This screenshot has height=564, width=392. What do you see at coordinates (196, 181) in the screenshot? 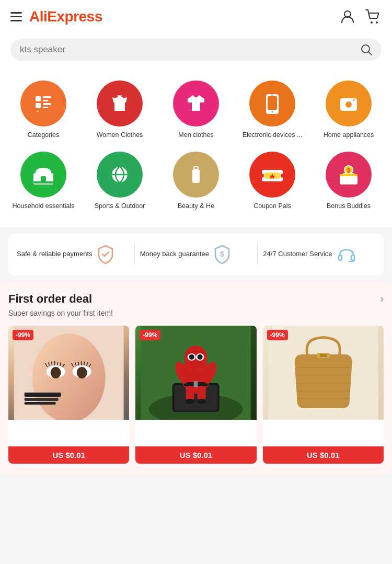
I see `sidebar-item-beauty-health: Beauty & He` at bounding box center [196, 181].